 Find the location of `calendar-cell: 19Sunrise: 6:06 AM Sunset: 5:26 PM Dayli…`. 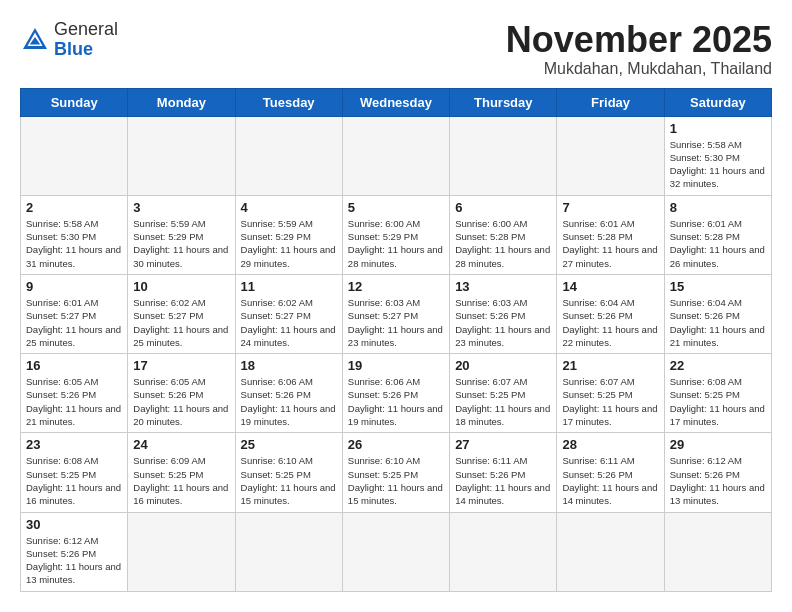

calendar-cell: 19Sunrise: 6:06 AM Sunset: 5:26 PM Dayli… is located at coordinates (396, 394).